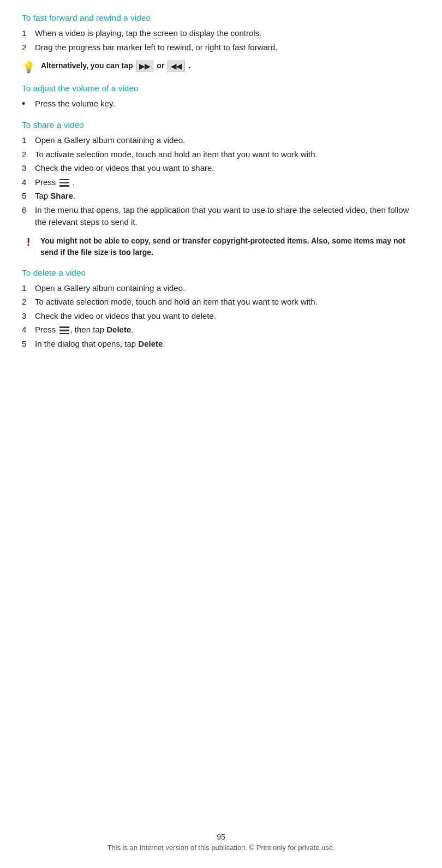 This screenshot has width=442, height=868. Describe the element at coordinates (162, 66) in the screenshot. I see `tip-middle: or` at that location.